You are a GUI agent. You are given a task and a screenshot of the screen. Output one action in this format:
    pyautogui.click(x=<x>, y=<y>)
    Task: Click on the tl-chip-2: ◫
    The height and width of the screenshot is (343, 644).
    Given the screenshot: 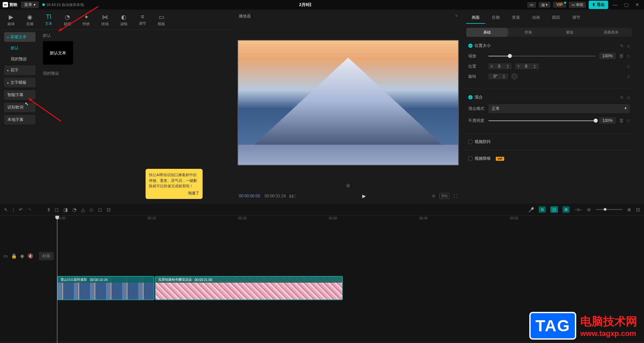 What is the action you would take?
    pyautogui.click(x=554, y=210)
    